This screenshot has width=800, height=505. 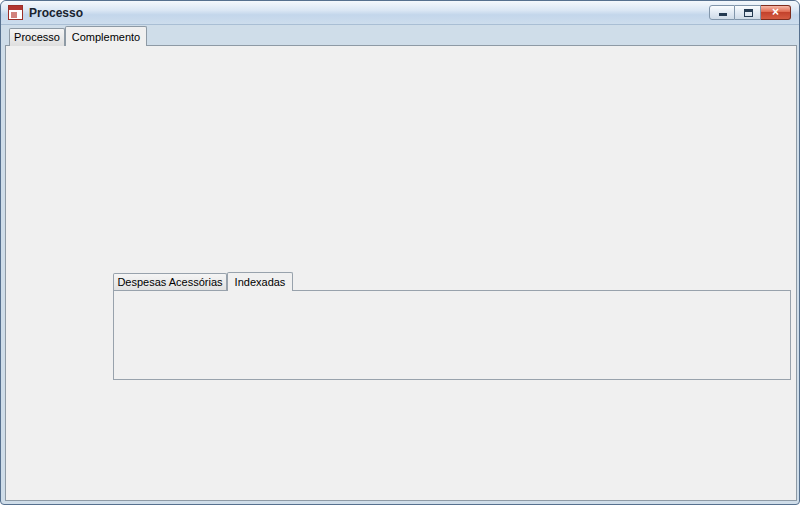 What do you see at coordinates (722, 12) in the screenshot?
I see `minimize-button` at bounding box center [722, 12].